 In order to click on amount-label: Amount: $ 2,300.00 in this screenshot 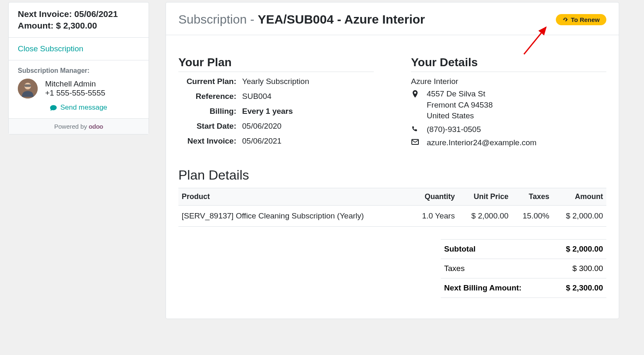, I will do `click(79, 26)`.